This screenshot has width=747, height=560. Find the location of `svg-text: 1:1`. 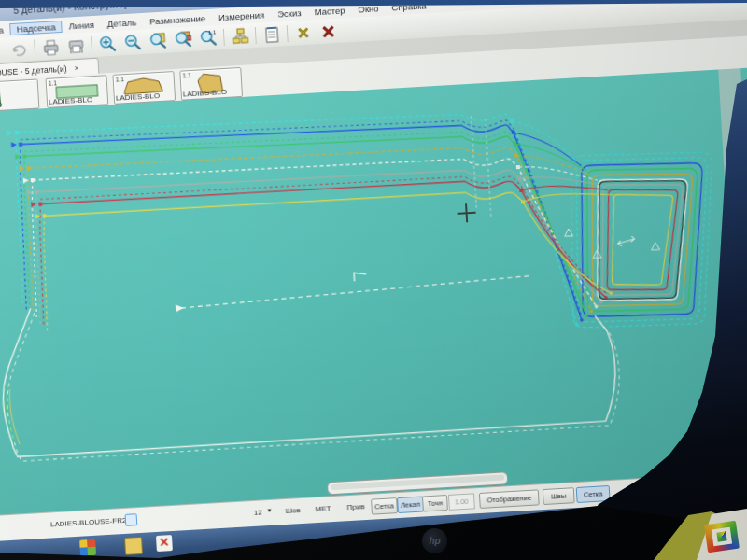

svg-text: 1:1 is located at coordinates (211, 32).